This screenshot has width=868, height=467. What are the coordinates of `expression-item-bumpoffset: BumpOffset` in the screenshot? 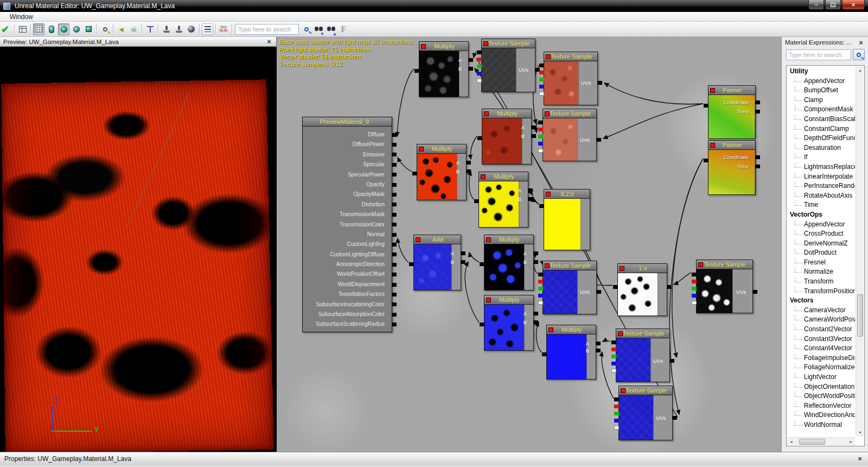 It's located at (821, 91).